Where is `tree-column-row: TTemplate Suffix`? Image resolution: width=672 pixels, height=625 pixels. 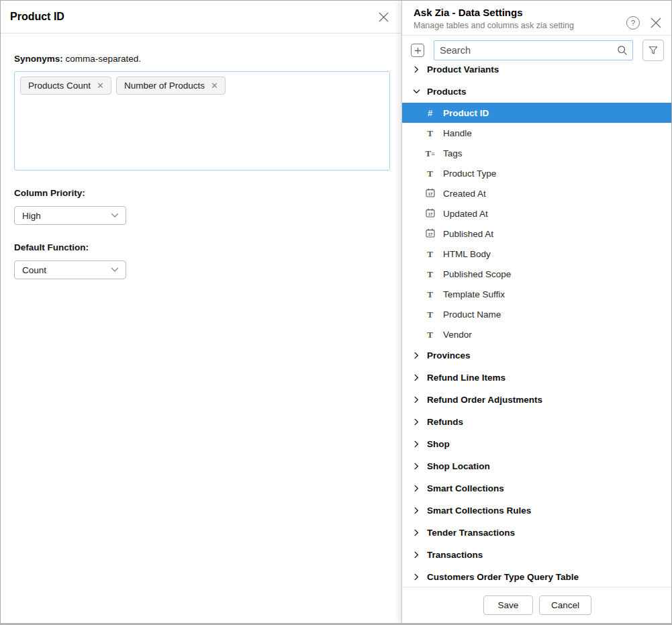 tree-column-row: TTemplate Suffix is located at coordinates (537, 294).